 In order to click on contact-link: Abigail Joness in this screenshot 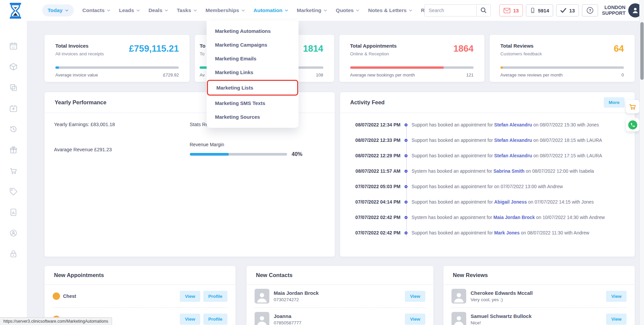, I will do `click(511, 202)`.